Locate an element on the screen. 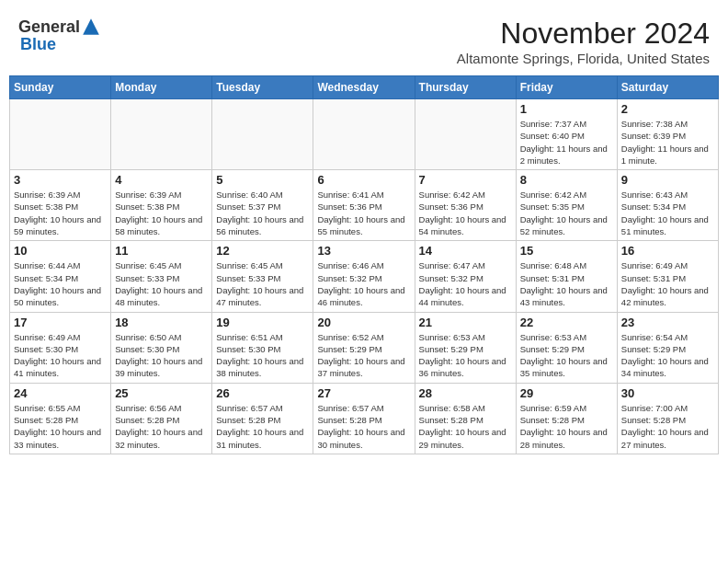 The height and width of the screenshot is (563, 728). weekday-header-wednesday: Wednesday is located at coordinates (364, 88).